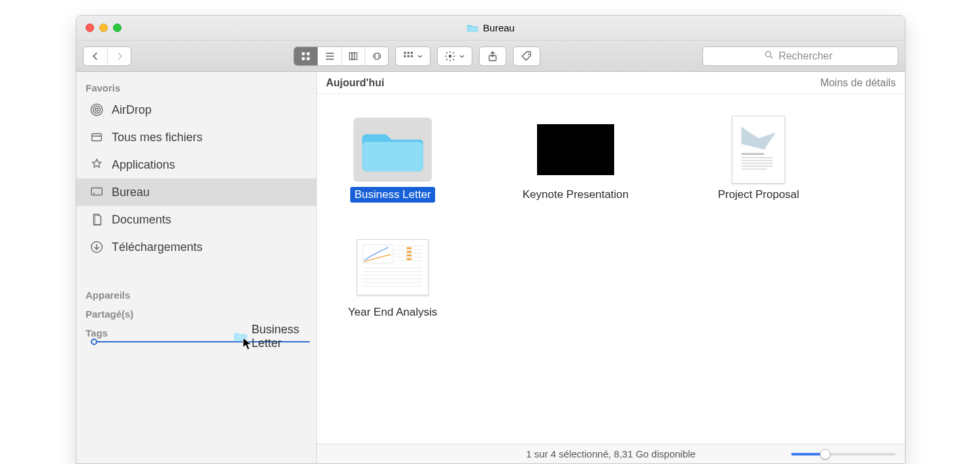  I want to click on zoom-window-button, so click(118, 27).